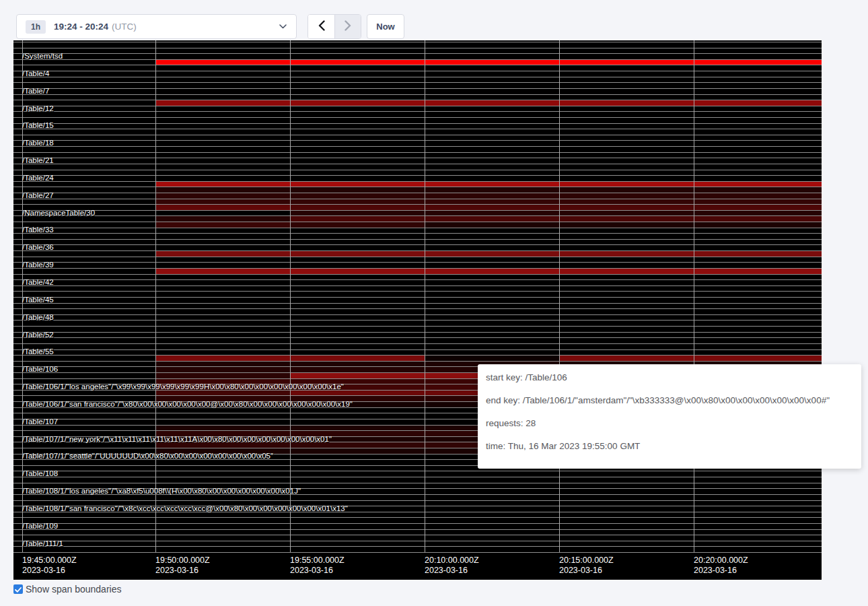  What do you see at coordinates (38, 352) in the screenshot?
I see `row-label: /Table/55` at bounding box center [38, 352].